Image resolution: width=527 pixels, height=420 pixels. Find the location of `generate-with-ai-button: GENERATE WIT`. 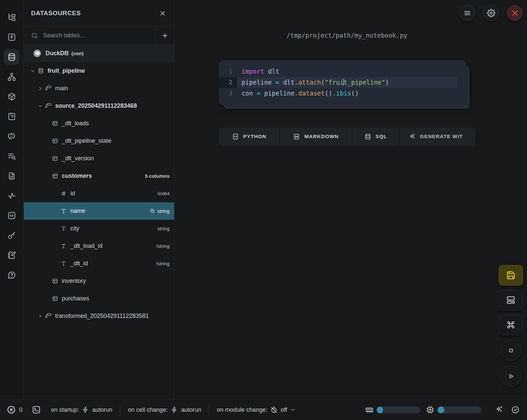

generate-with-ai-button: GENERATE WIT is located at coordinates (437, 136).